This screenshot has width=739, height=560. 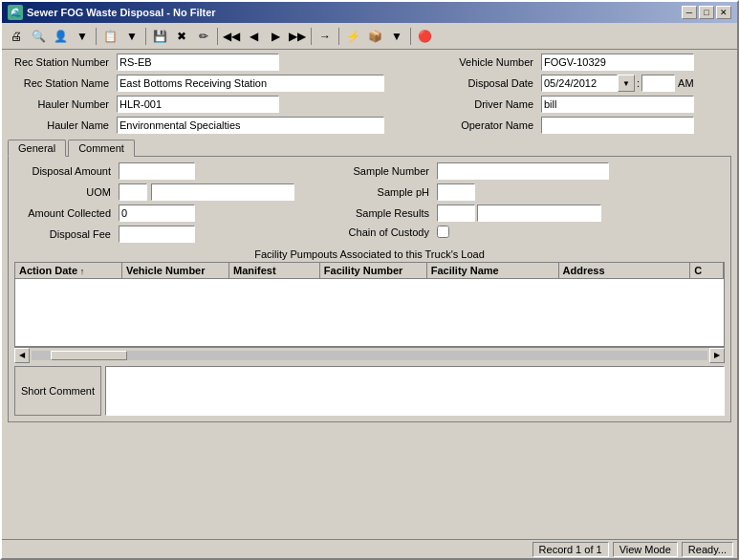 What do you see at coordinates (563, 62) in the screenshot?
I see `vehicle-number-row: Vehicle Number` at bounding box center [563, 62].